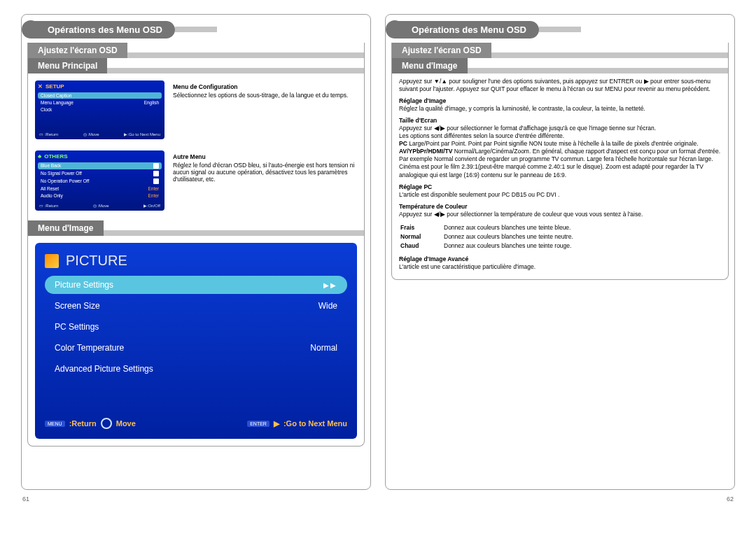  Describe the element at coordinates (99, 102) in the screenshot. I see `osd-row: Menu LanguageEnglish` at that location.